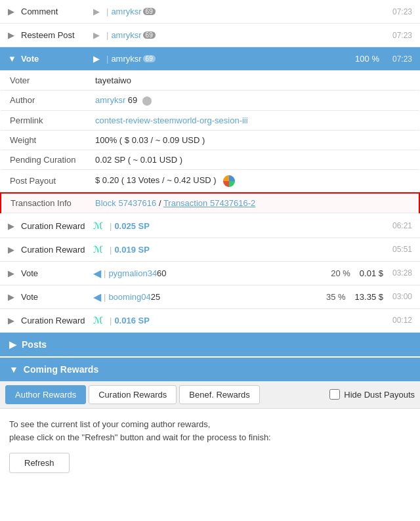  What do you see at coordinates (209, 203) in the screenshot?
I see `transaction-link: Transaction 57437616-2` at bounding box center [209, 203].